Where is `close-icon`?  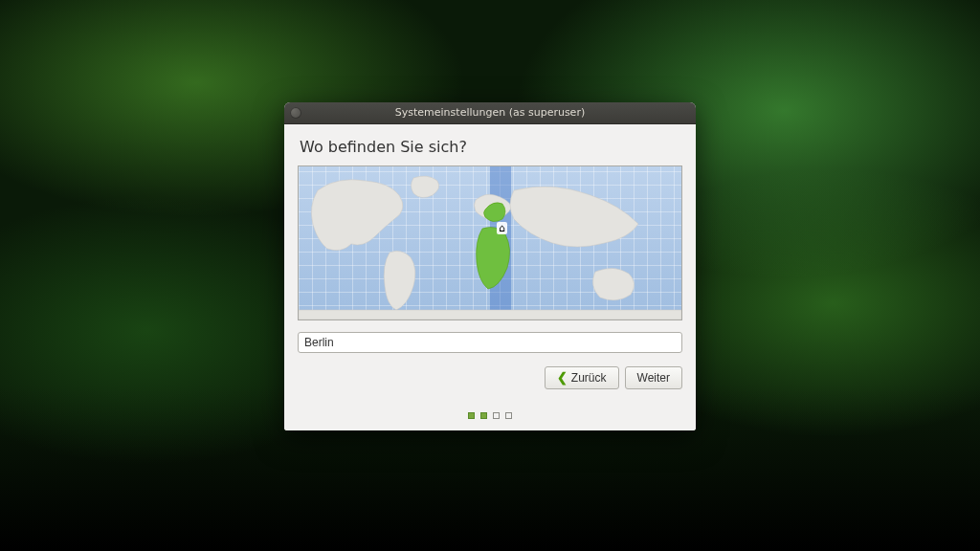
close-icon is located at coordinates (296, 113).